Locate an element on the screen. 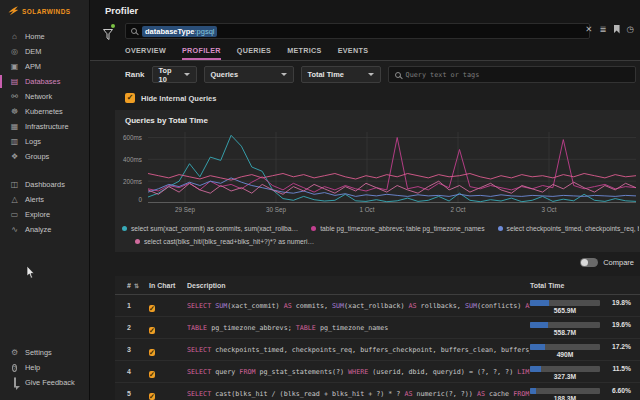  compare-row: Compare is located at coordinates (607, 262).